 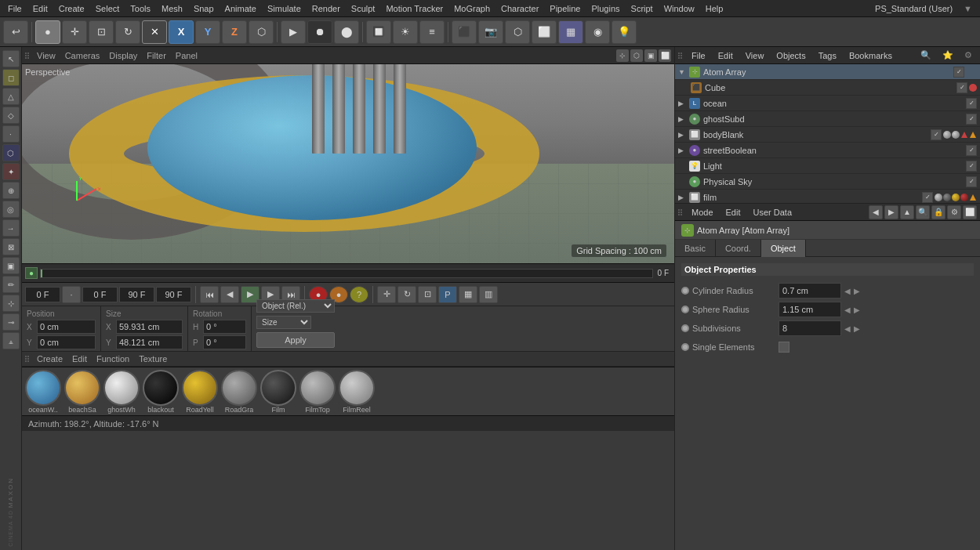 What do you see at coordinates (414, 9) in the screenshot?
I see `menu-motion-tracker: Motion Tracker` at bounding box center [414, 9].